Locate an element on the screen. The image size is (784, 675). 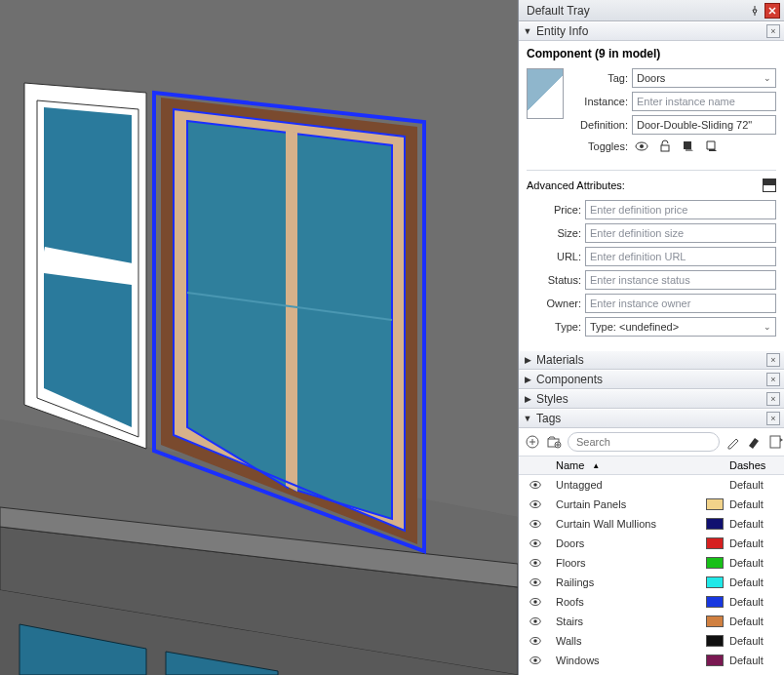
instance-label: Instance: is located at coordinates (601, 101).